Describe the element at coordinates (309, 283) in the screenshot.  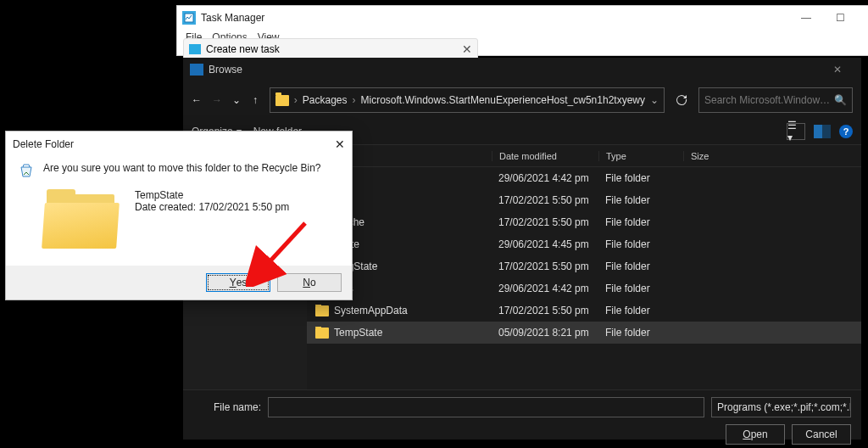
I see `no-button: No` at that location.